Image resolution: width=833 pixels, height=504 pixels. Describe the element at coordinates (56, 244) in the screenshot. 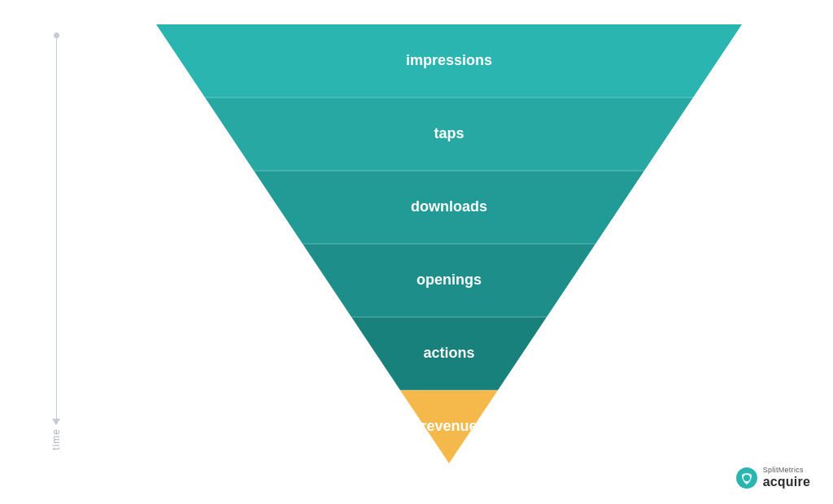

I see `time-axis: time` at that location.